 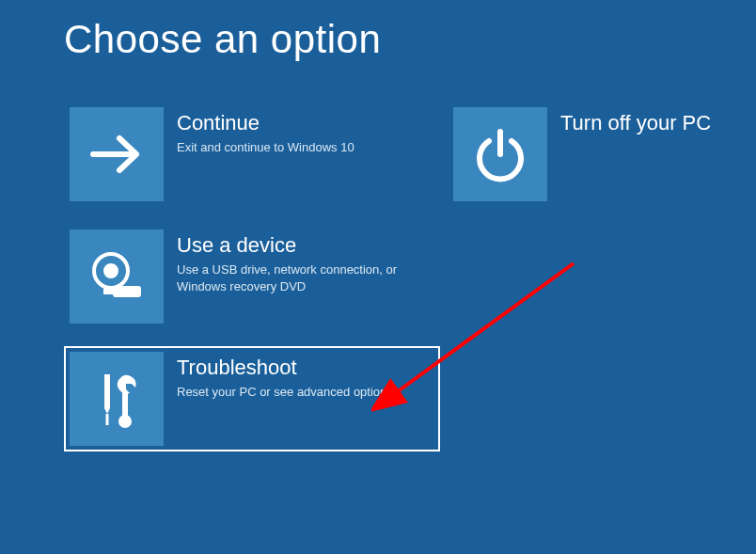 What do you see at coordinates (602, 154) in the screenshot?
I see `turnoff-option: Turn off your PC` at bounding box center [602, 154].